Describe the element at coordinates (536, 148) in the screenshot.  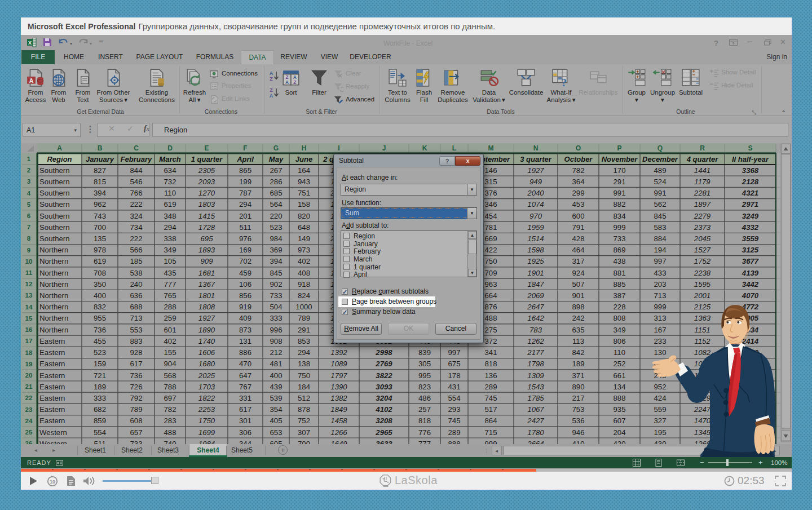
I see `svg-text: N` at that location.